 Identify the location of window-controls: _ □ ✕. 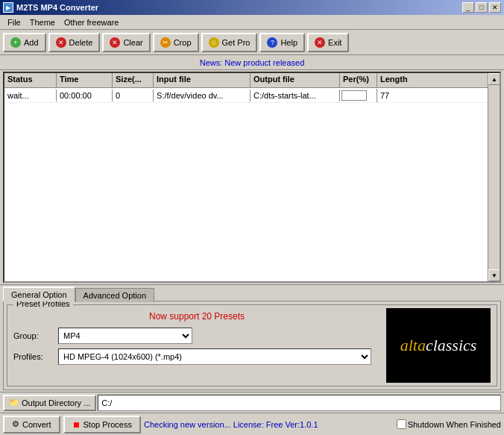
(482, 7).